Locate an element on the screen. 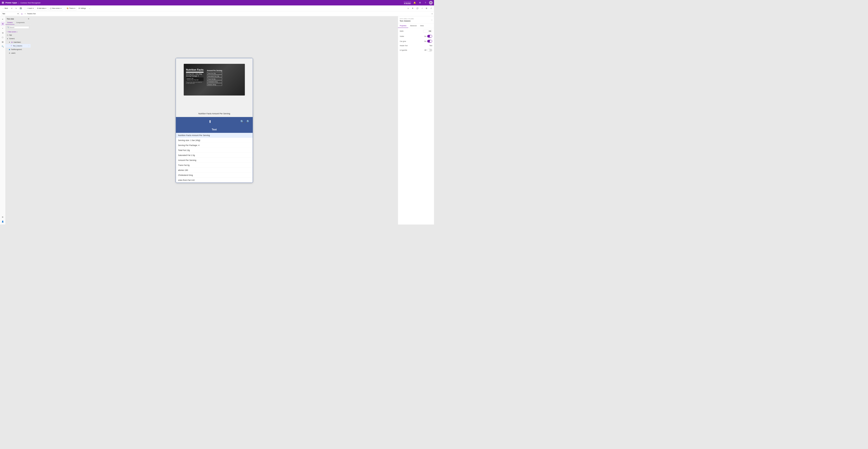 The height and width of the screenshot is (449, 868). data-row-6: Trans Fat 0g is located at coordinates (214, 165).